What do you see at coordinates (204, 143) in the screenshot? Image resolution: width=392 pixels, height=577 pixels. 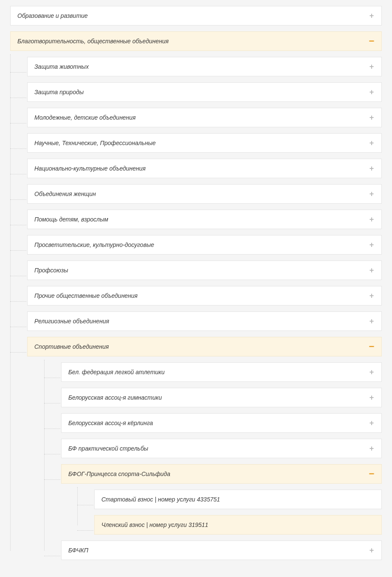 I see `tree-item-collapsed: Научные, Технические, Профессиональные+` at bounding box center [204, 143].